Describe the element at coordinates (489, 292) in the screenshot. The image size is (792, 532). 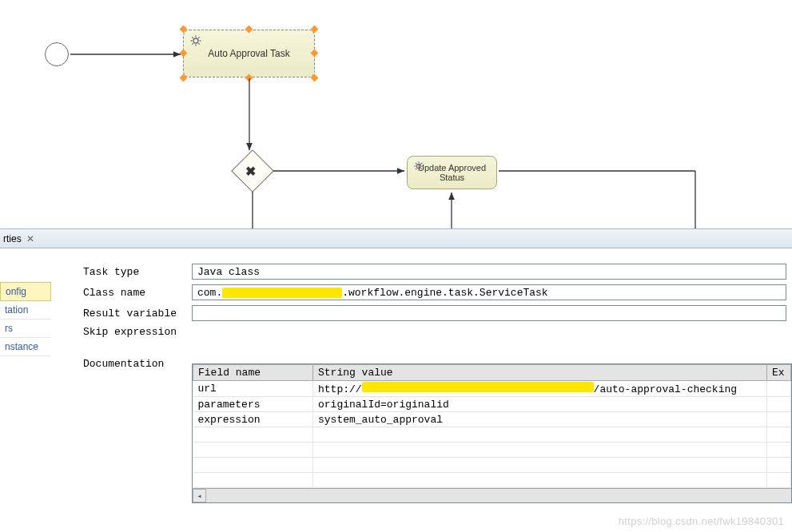
I see `class-name-input: com..workflow.engine.task.ServiceTask` at that location.